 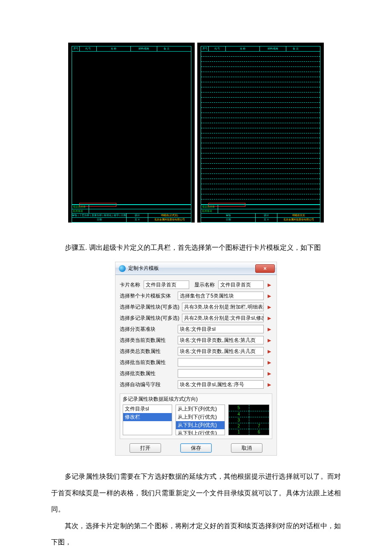 I want to click on field-label: 选择批页数属性, so click(x=147, y=373).